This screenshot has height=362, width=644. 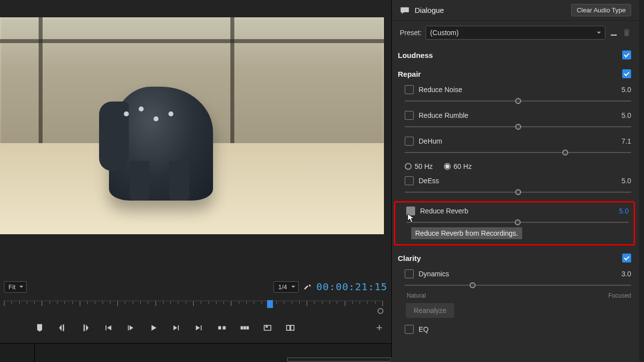 What do you see at coordinates (515, 54) in the screenshot?
I see `loudness-section: Loudness` at bounding box center [515, 54].